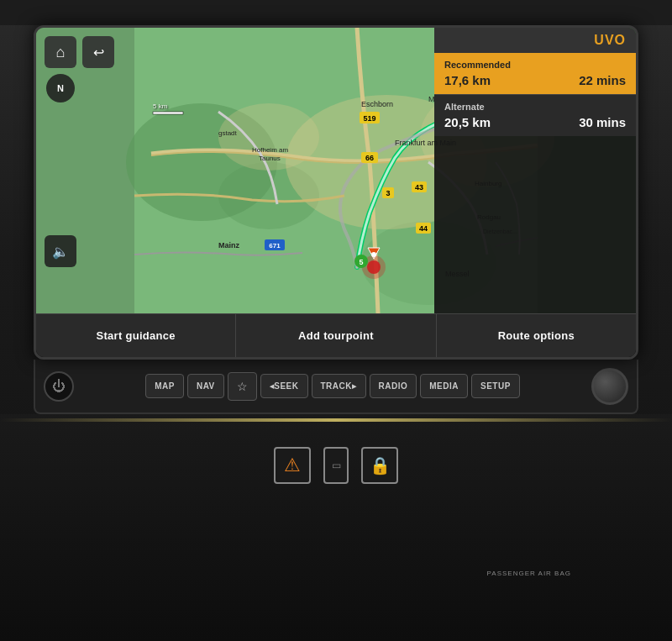 This screenshot has width=672, height=641. I want to click on warning-button: ⚠, so click(292, 465).